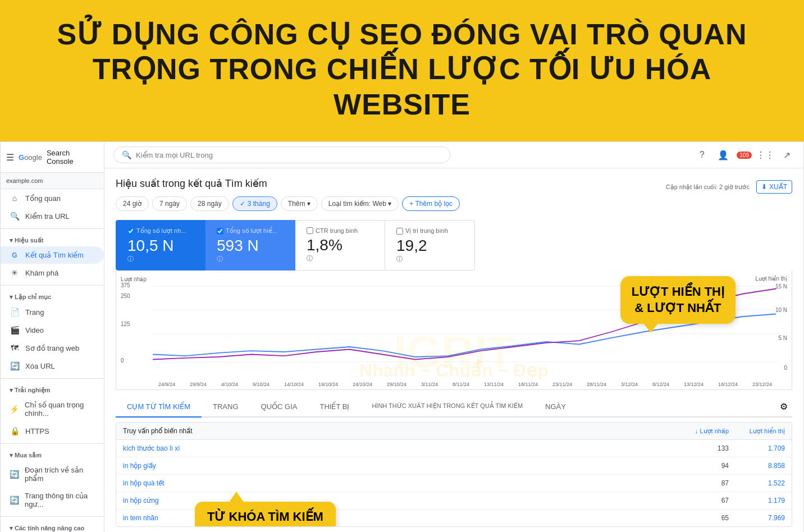 The image size is (804, 532). What do you see at coordinates (757, 431) in the screenshot?
I see `header-impressions: Lượt hiển thị` at bounding box center [757, 431].